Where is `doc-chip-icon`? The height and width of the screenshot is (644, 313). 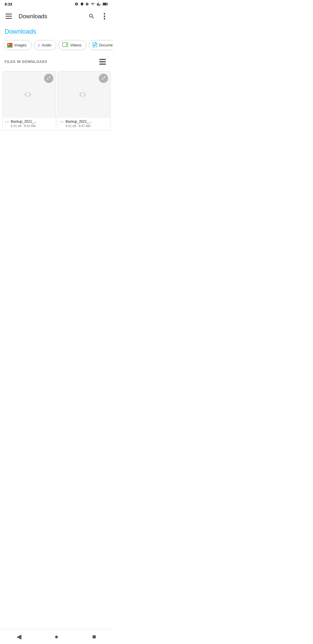
doc-chip-icon is located at coordinates (95, 45).